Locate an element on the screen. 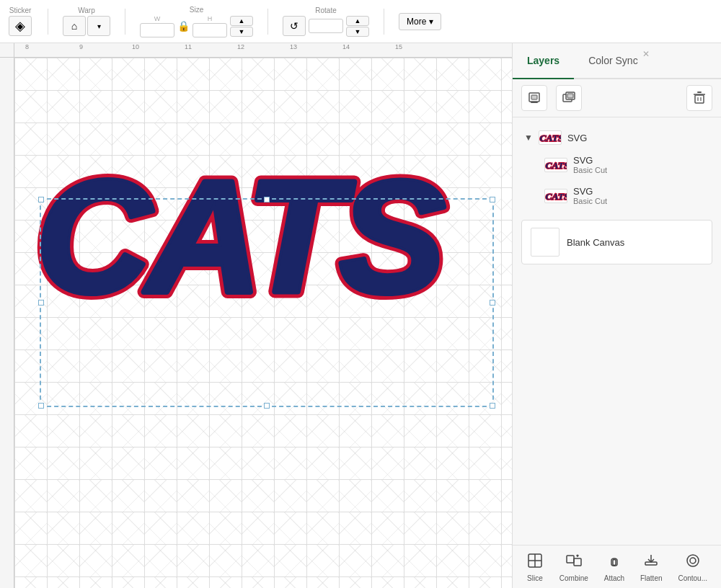 The height and width of the screenshot is (588, 721). layer-2-sublabel: Basic Cut is located at coordinates (590, 201).